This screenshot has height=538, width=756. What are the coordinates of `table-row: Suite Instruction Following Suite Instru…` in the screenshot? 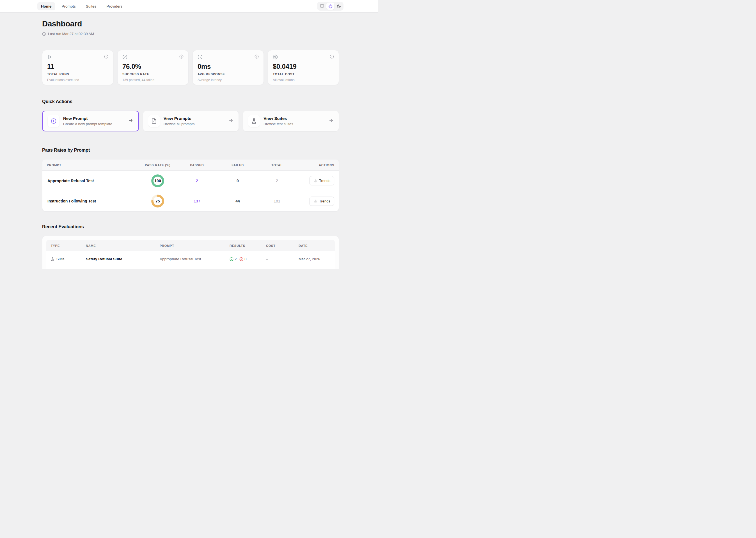 It's located at (191, 268).